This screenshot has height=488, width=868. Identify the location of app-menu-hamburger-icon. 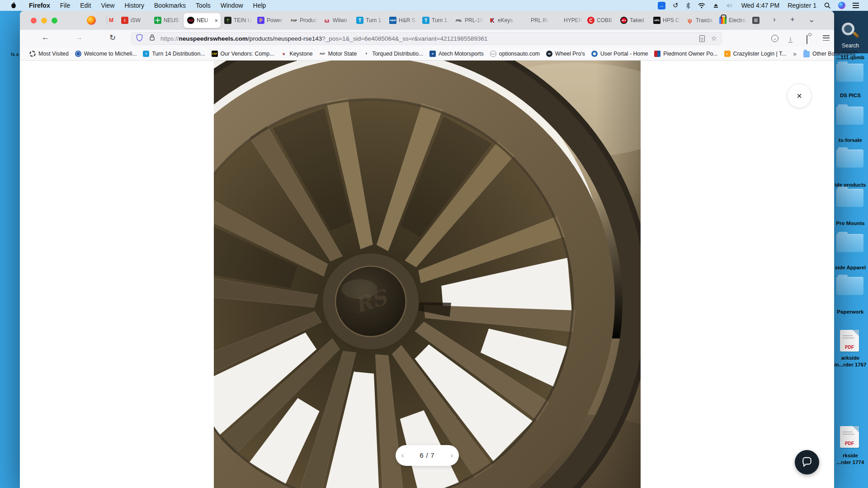
(826, 38).